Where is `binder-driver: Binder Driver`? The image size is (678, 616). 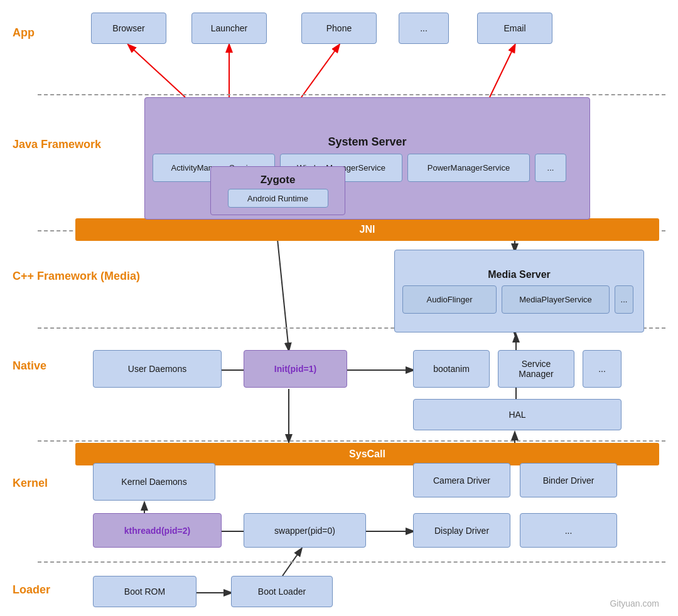 binder-driver: Binder Driver is located at coordinates (569, 481).